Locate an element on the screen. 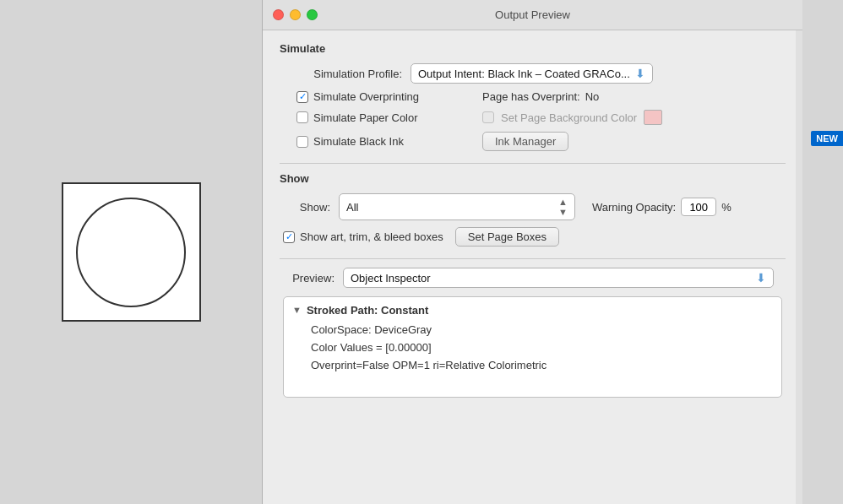 The width and height of the screenshot is (843, 504). ink-manager-button: Ink Manager is located at coordinates (525, 142).